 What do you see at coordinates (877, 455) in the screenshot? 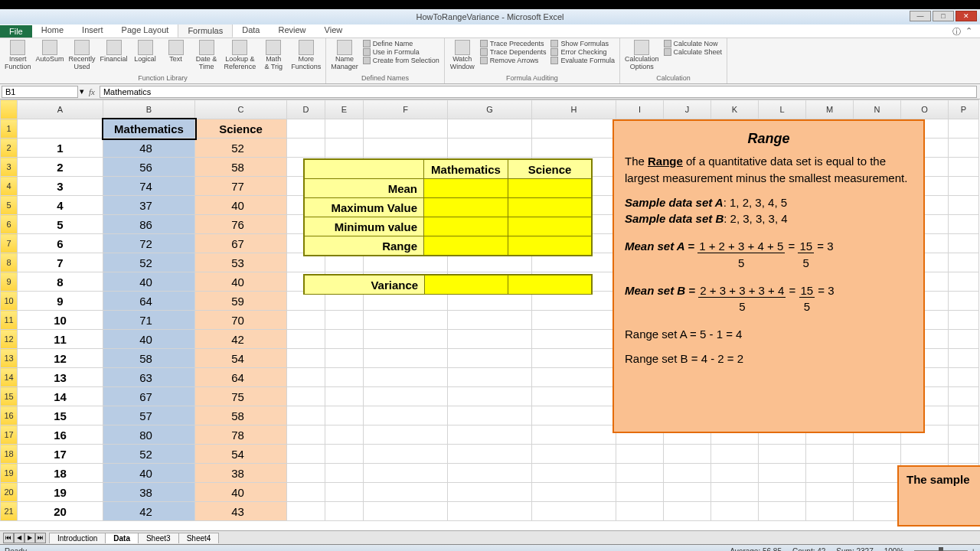
I see `cell-N18` at bounding box center [877, 455].